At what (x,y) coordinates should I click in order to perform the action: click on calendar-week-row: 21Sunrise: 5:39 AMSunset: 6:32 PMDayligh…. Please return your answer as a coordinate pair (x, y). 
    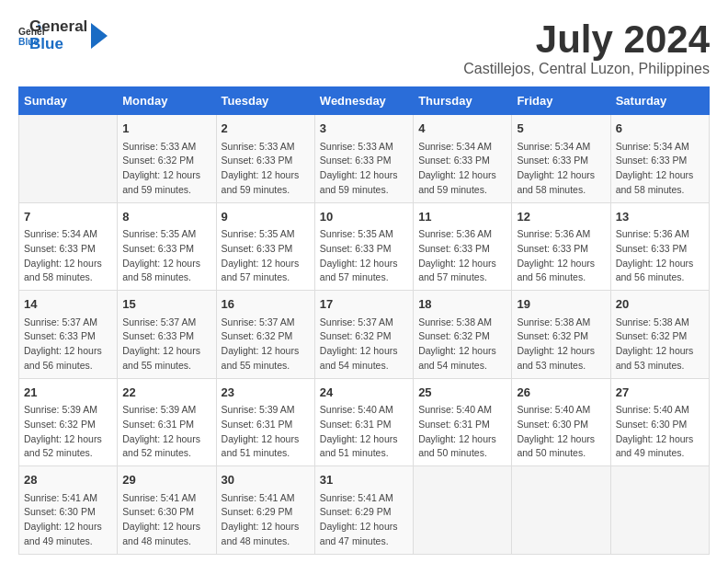
    Looking at the image, I should click on (364, 422).